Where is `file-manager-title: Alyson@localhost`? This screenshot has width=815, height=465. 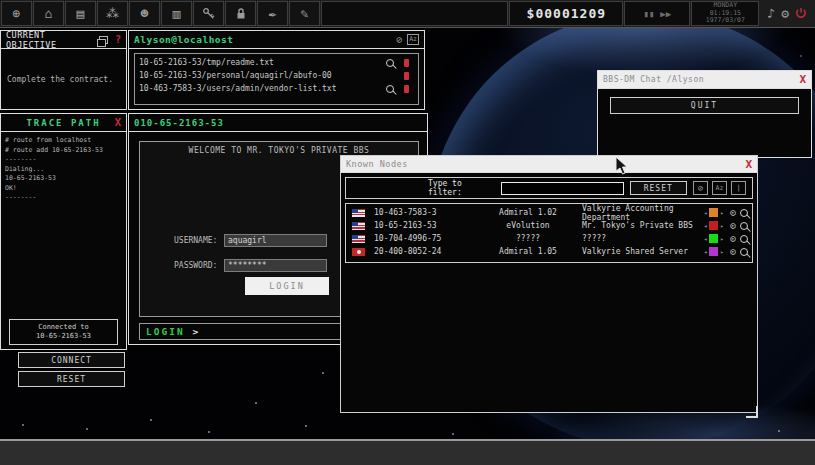 file-manager-title: Alyson@localhost is located at coordinates (184, 40).